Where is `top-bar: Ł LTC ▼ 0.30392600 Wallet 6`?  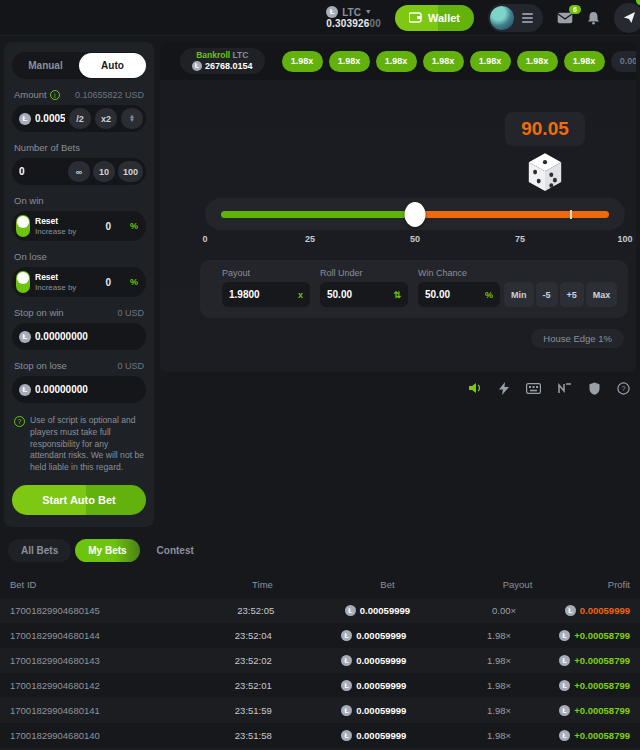 top-bar: Ł LTC ▼ 0.30392600 Wallet 6 is located at coordinates (320, 18).